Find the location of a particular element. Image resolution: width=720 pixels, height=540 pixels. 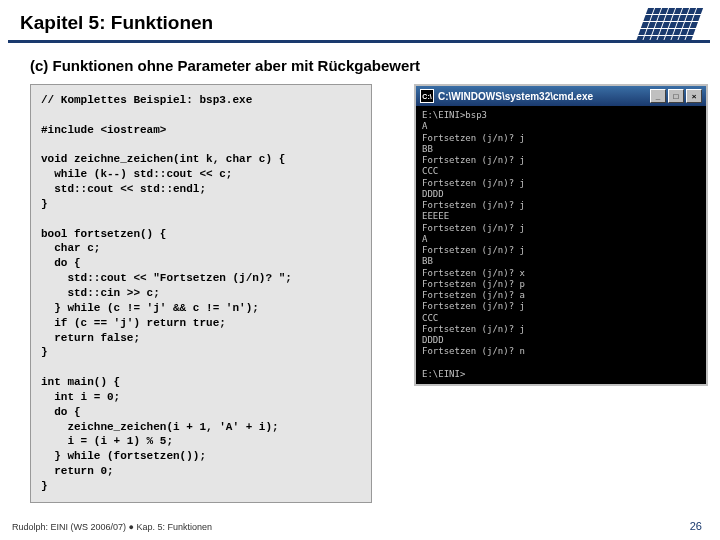

cmd-title-text: C:\WINDOWS\system32\cmd.exe is located at coordinates (516, 96).